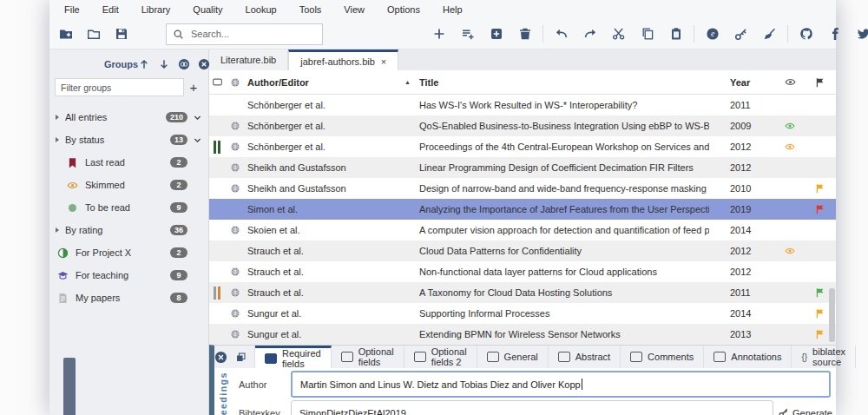 The image size is (868, 415). I want to click on fetch-web-icon: e, so click(712, 35).